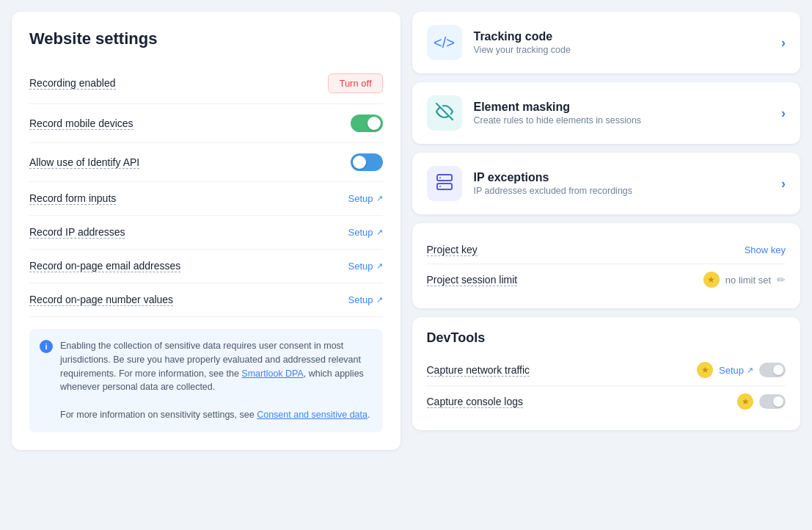 This screenshot has width=812, height=530. Describe the element at coordinates (607, 374) in the screenshot. I see `devtools-card: DevTools Capture network traffic ★ Setup…` at that location.